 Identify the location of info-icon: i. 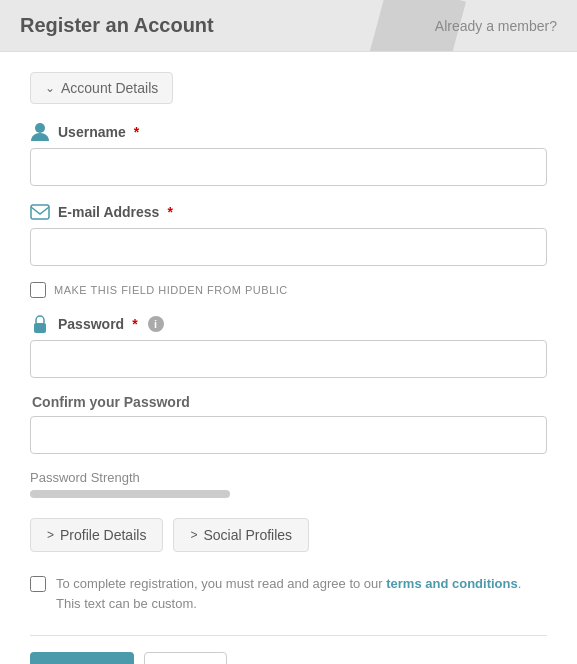
(156, 324).